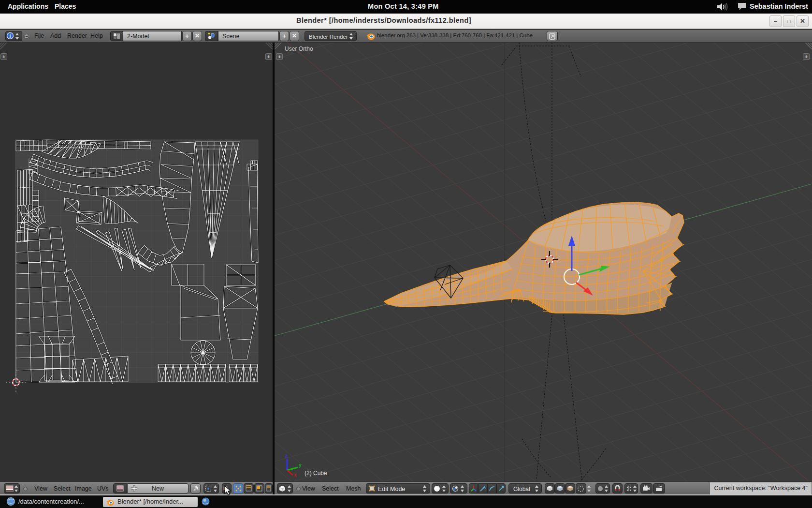  Describe the element at coordinates (11, 36) in the screenshot. I see `svg-text: i` at that location.